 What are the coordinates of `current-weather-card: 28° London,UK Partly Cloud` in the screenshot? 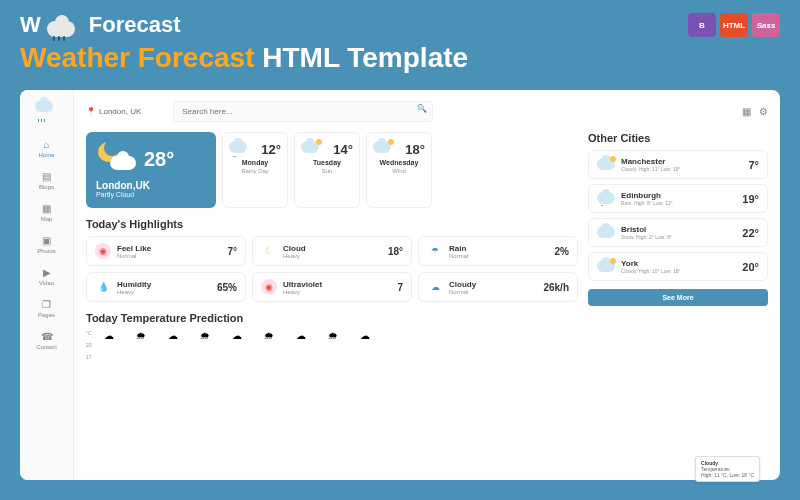 It's located at (151, 170).